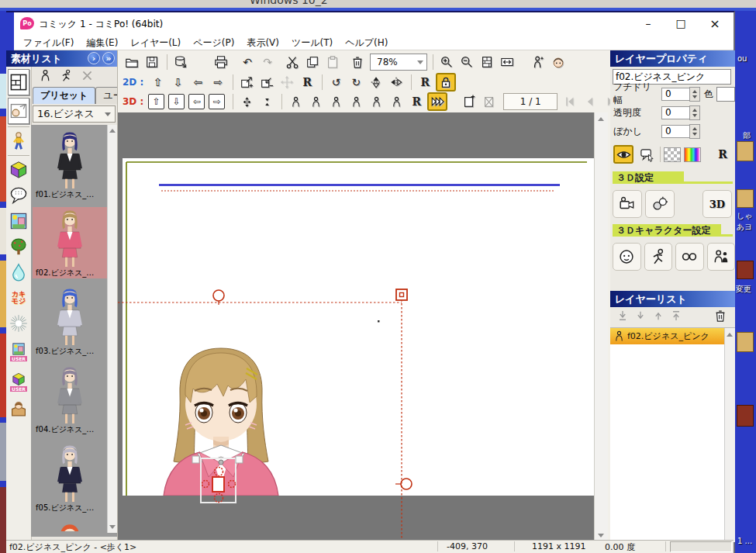  Describe the element at coordinates (695, 113) in the screenshot. I see `opacity-stepper` at that location.